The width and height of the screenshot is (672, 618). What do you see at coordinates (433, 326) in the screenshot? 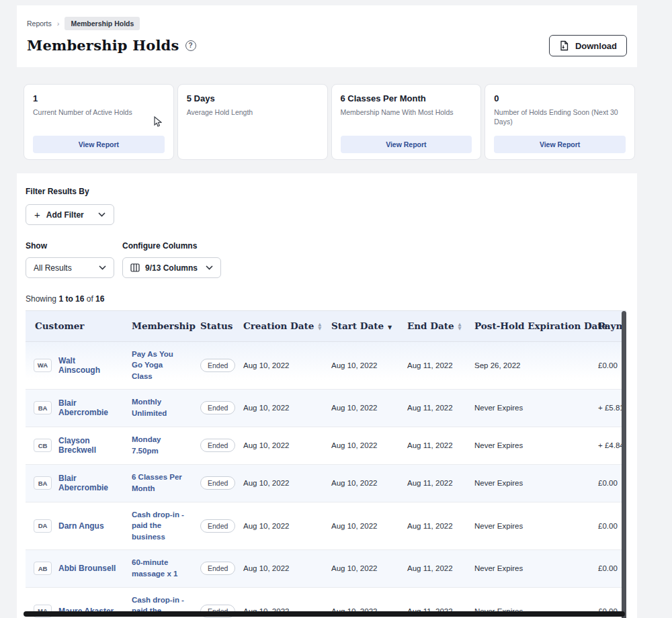
I see `column-header: End Date▲▼` at bounding box center [433, 326].